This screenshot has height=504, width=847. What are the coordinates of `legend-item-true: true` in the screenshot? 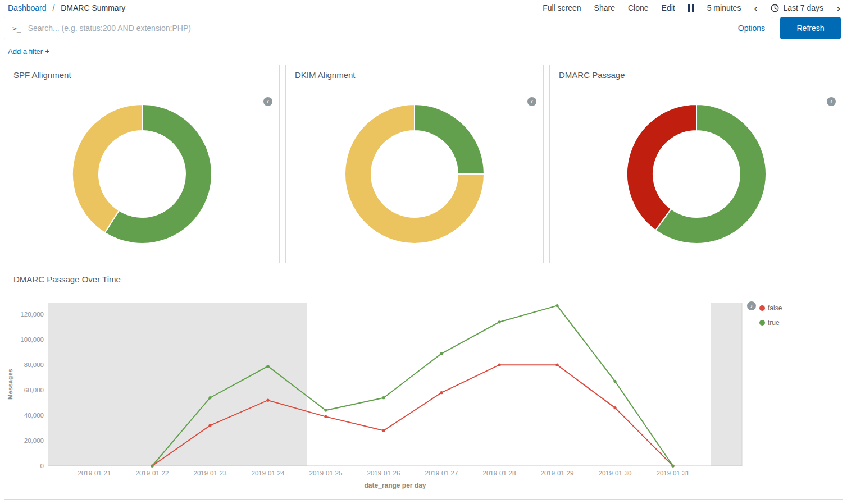 It's located at (771, 323).